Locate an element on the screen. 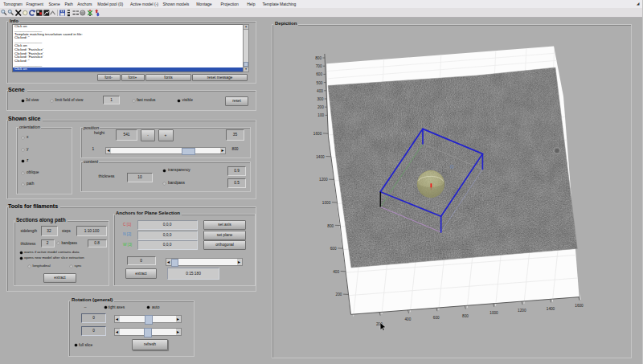 The width and height of the screenshot is (643, 364). svg-text: 300 is located at coordinates (320, 100).